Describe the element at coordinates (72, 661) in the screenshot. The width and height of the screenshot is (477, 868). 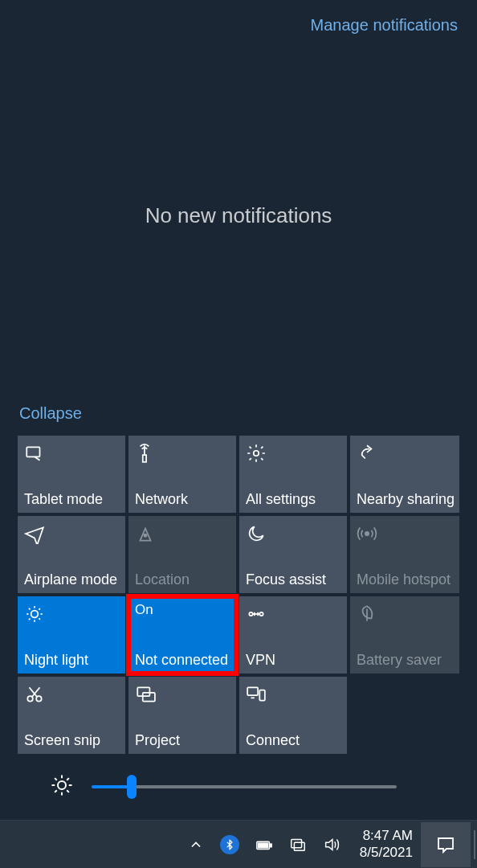
I see `tile-label: Night light` at that location.